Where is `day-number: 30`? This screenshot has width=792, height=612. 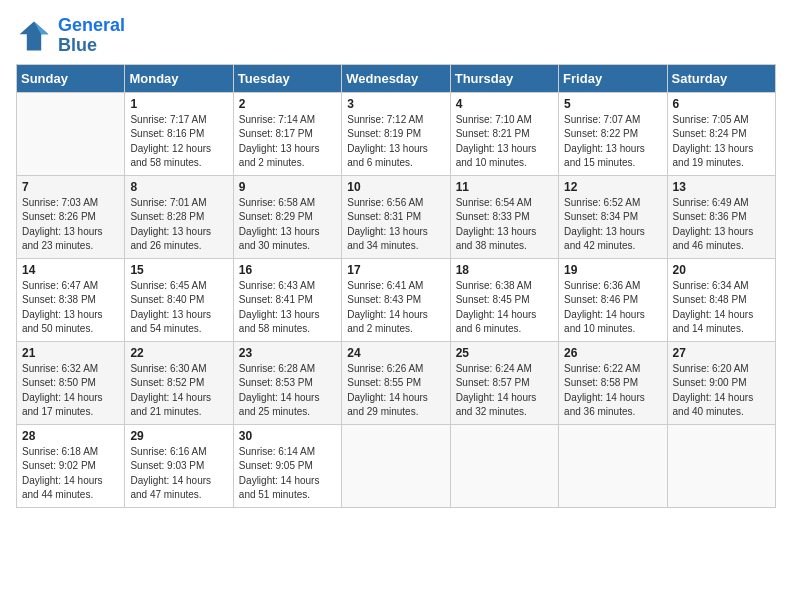 day-number: 30 is located at coordinates (288, 436).